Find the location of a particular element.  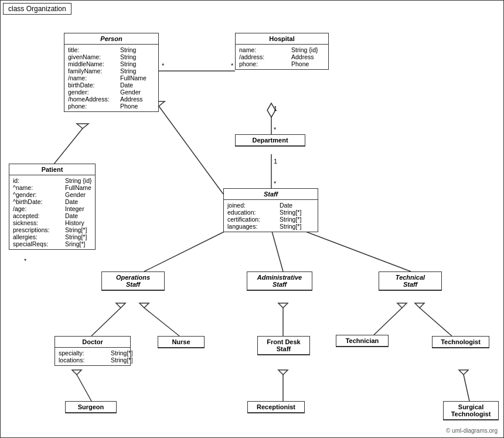

copyright: © uml-diagrams.org is located at coordinates (472, 430).